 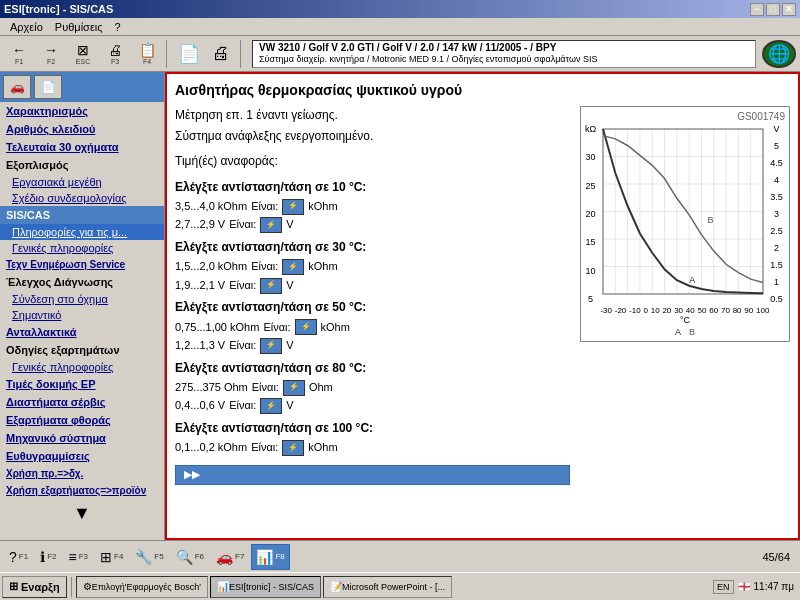 What do you see at coordinates (776, 265) in the screenshot?
I see `y-right-1-5: 1.5` at bounding box center [776, 265].